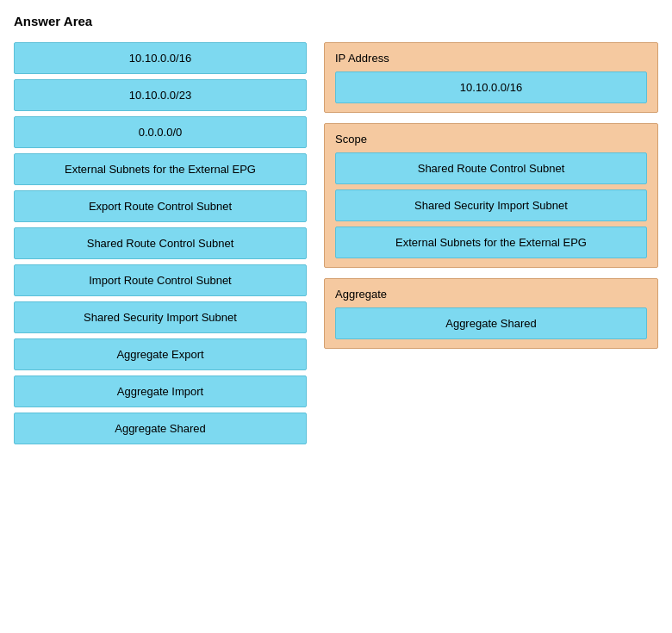  What do you see at coordinates (491, 59) in the screenshot?
I see `ip-address-title: IP Address` at bounding box center [491, 59].